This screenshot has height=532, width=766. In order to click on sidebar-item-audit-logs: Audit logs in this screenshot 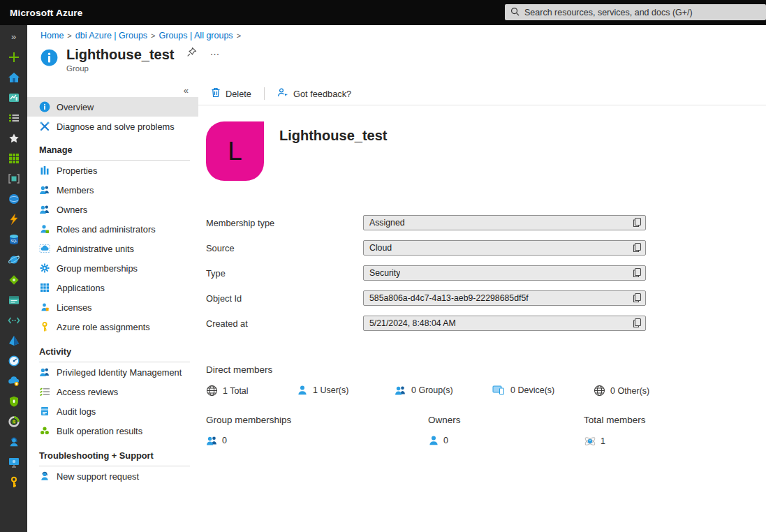, I will do `click(113, 411)`.